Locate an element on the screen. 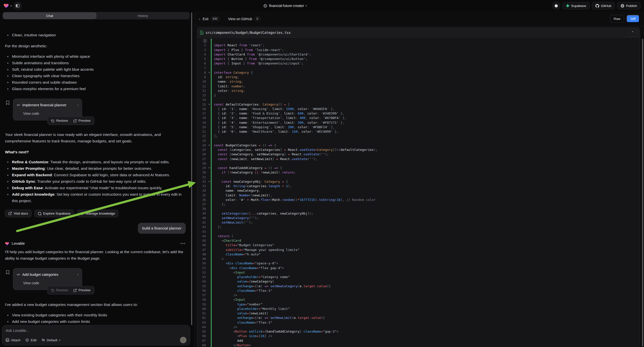 This screenshot has width=644, height=347. chat-scrollbar is located at coordinates (192, 169).